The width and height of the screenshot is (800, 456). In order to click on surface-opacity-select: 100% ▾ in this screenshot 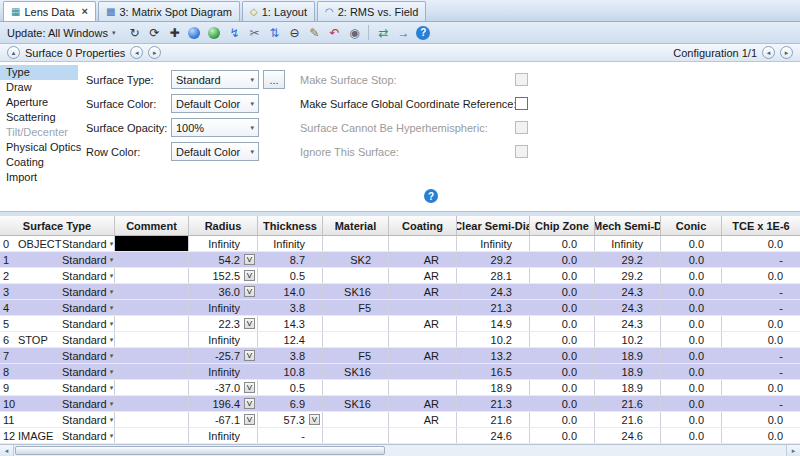, I will do `click(215, 128)`.